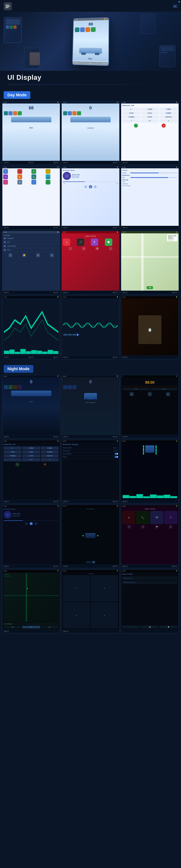 The height and width of the screenshot is (868, 181). I want to click on day-screen-home-2: 11:46🔋 0 心仙心仙 35.2°C 25.2°C, so click(90, 133).